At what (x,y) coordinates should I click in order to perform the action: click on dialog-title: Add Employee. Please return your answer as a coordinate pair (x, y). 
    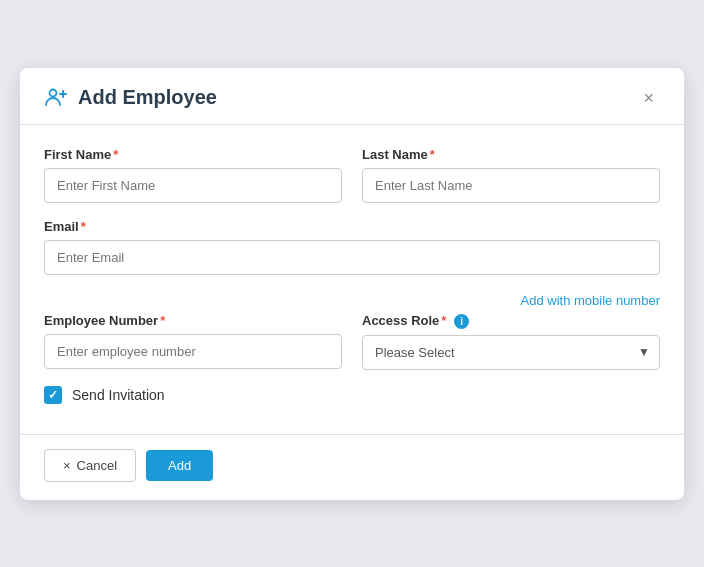
    Looking at the image, I should click on (148, 98).